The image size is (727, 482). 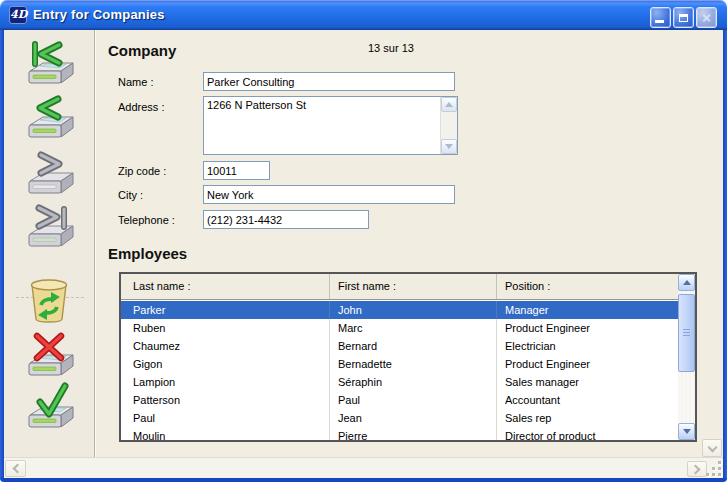 What do you see at coordinates (51, 119) in the screenshot?
I see `previous-record-button` at bounding box center [51, 119].